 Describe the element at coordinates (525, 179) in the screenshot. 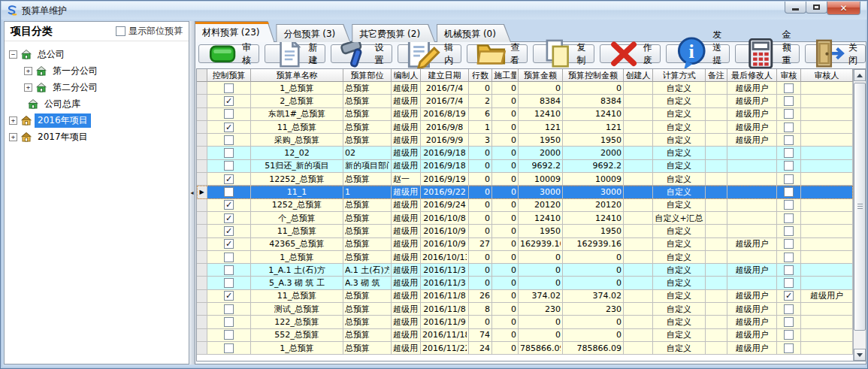

I see `table-row: ✓12252_总预算总预算赵一2016/9/19001000910009自定义` at that location.